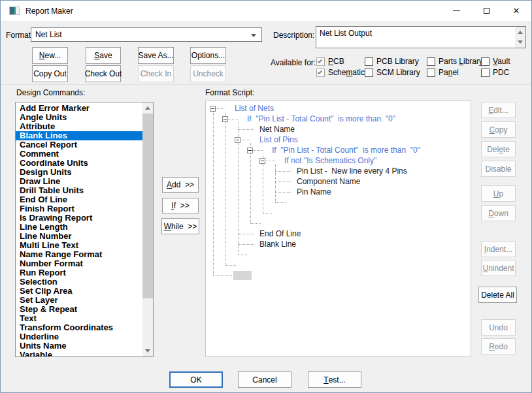 This screenshot has height=393, width=532. What do you see at coordinates (79, 172) in the screenshot?
I see `list-item: Design Units` at bounding box center [79, 172].